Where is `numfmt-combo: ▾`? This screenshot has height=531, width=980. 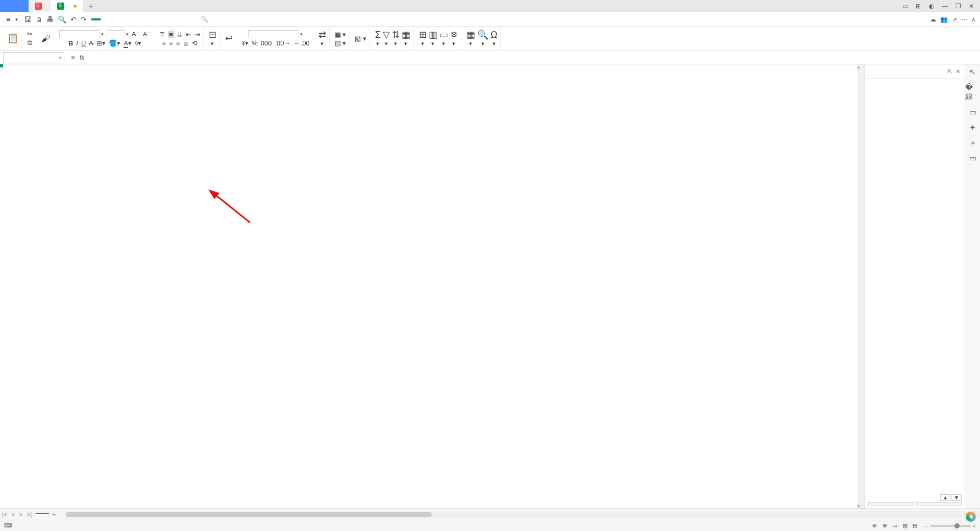 numfmt-combo: ▾ is located at coordinates (276, 34).